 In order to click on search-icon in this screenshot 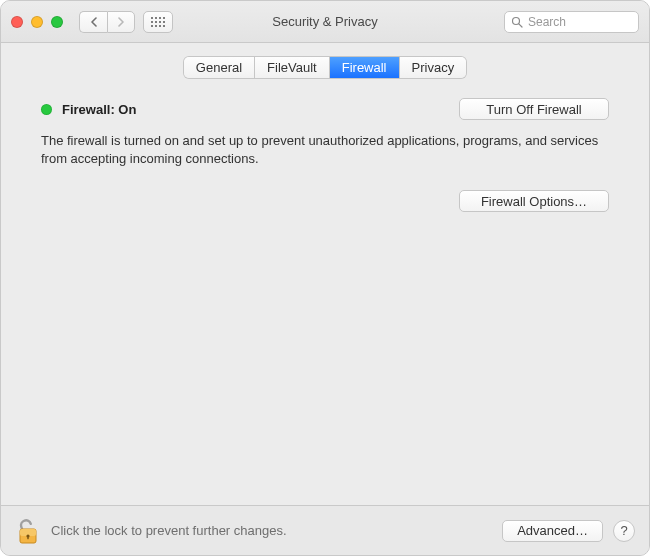, I will do `click(517, 22)`.